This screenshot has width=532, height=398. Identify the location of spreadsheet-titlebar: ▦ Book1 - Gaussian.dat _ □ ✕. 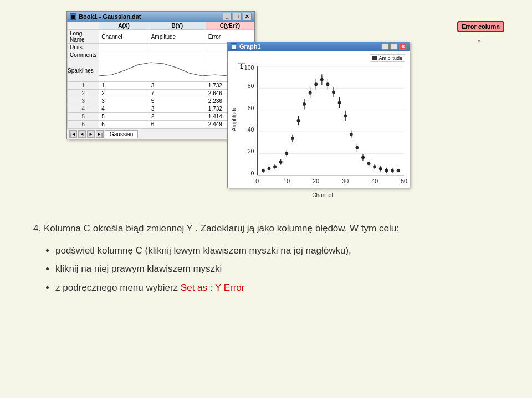
(161, 17).